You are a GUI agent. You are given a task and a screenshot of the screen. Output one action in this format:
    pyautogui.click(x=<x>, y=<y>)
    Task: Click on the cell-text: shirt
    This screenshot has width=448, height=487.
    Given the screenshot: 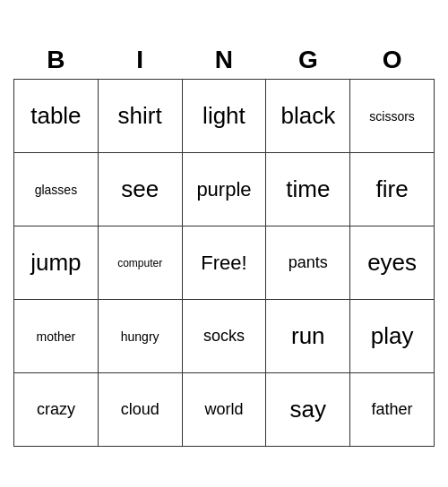 What is the action you would take?
    pyautogui.click(x=140, y=116)
    